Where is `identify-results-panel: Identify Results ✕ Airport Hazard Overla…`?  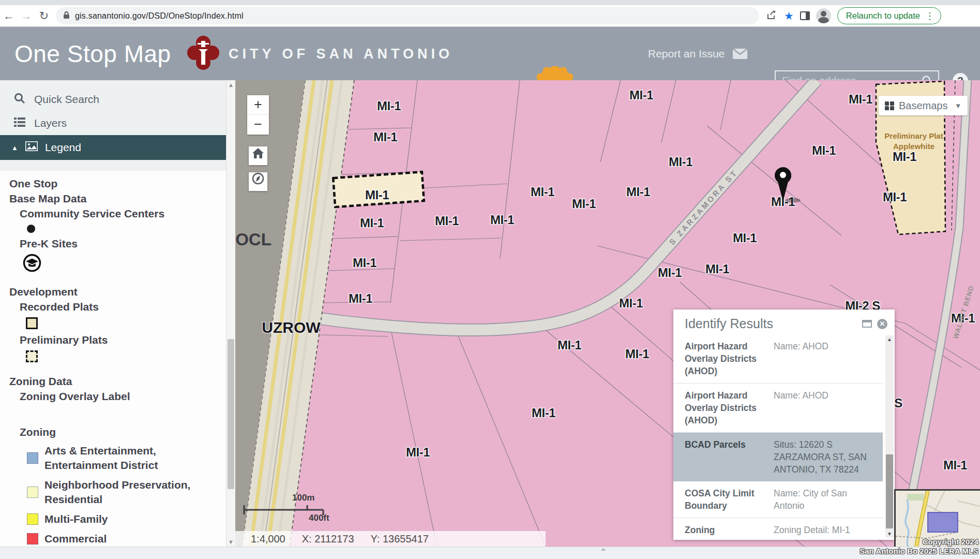 identify-results-panel: Identify Results ✕ Airport Hazard Overla… is located at coordinates (784, 424).